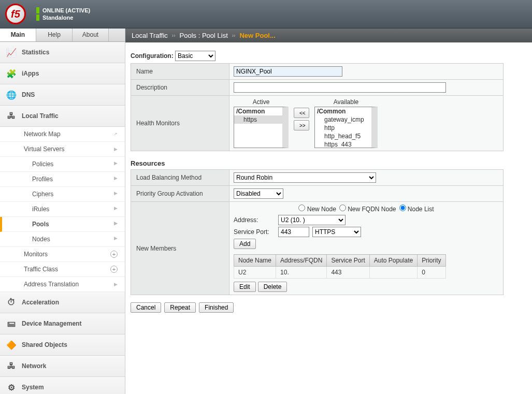 The height and width of the screenshot is (394, 532). Describe the element at coordinates (41, 239) in the screenshot. I see `nav-nodes-label: Nodes` at that location.